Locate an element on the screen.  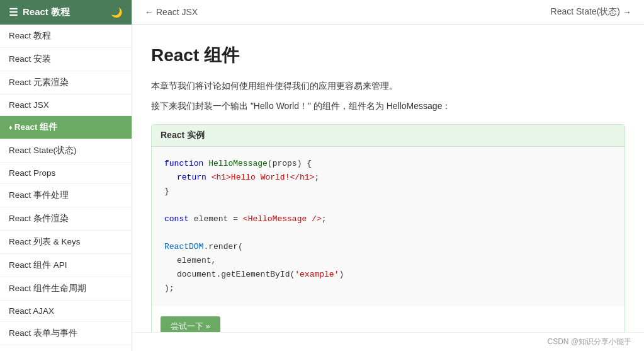
next-link: React State(状态) is located at coordinates (591, 12).